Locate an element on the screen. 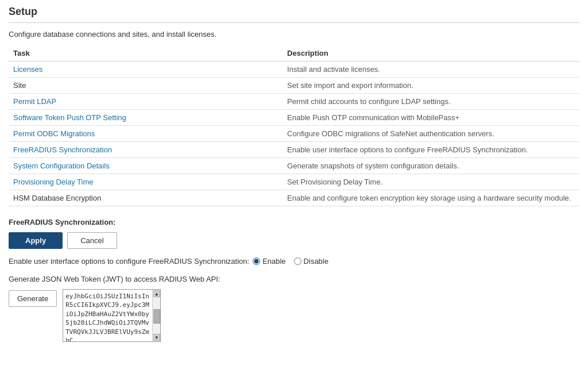 This screenshot has height=392, width=588. freeradius-section-title: FreeRADIUS Synchronization: is located at coordinates (294, 222).